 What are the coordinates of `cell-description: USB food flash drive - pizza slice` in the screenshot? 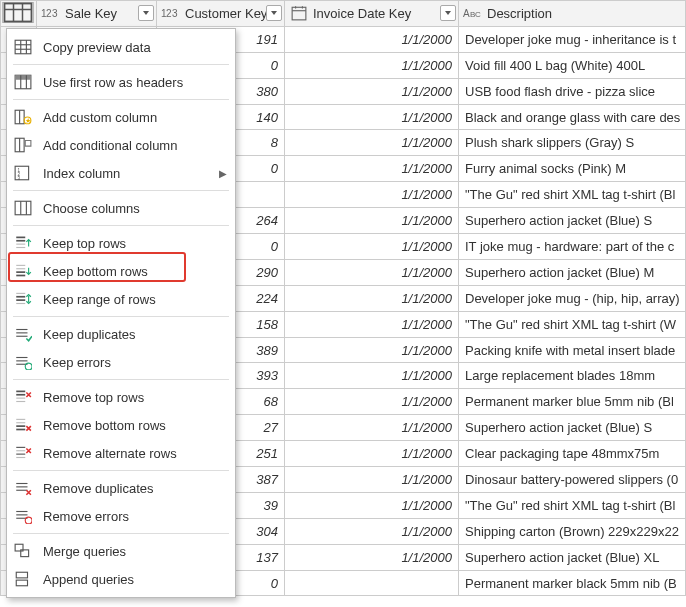 It's located at (572, 91).